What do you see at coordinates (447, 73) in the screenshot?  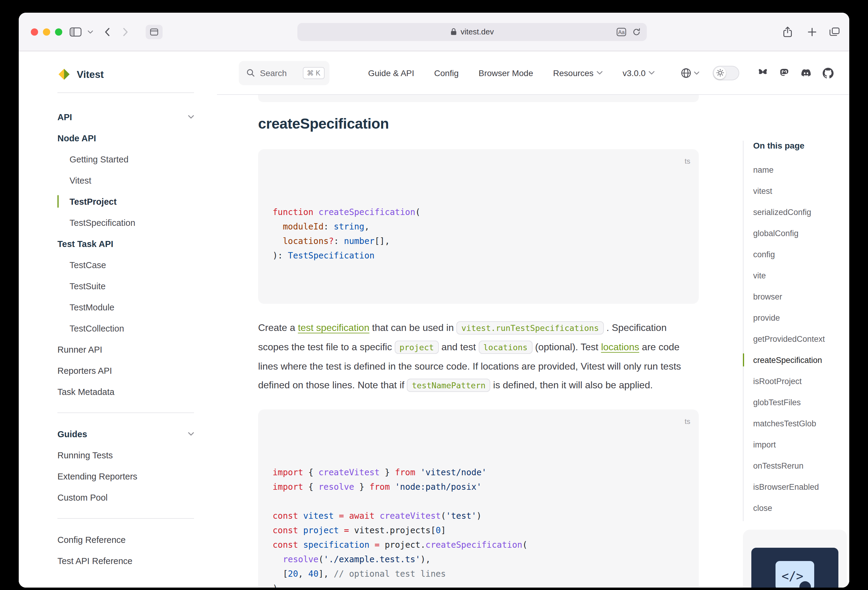 I see `nav-link-config: Config` at bounding box center [447, 73].